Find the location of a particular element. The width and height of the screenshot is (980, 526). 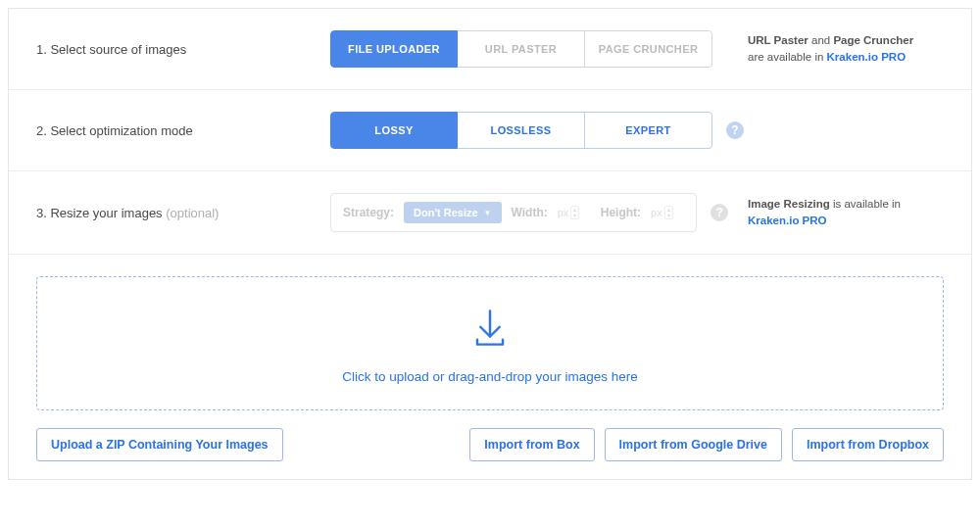

step3-label: 3. Resize your images (optional) is located at coordinates (183, 214).